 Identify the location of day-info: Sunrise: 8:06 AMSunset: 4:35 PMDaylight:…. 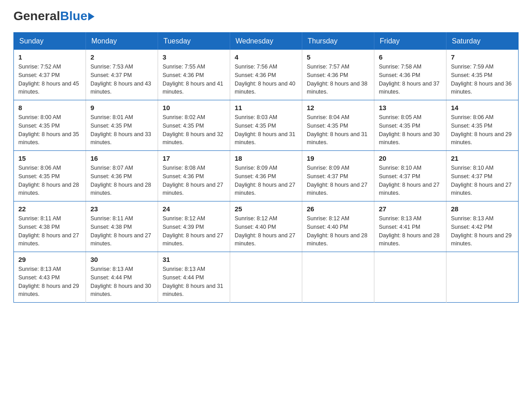
(50, 181).